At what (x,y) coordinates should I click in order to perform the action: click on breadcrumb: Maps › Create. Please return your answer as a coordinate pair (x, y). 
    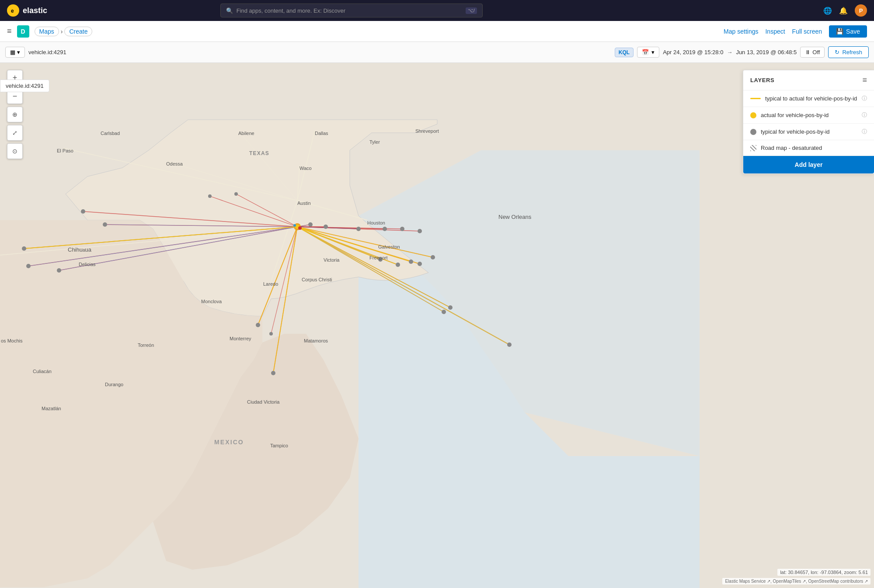
    Looking at the image, I should click on (64, 31).